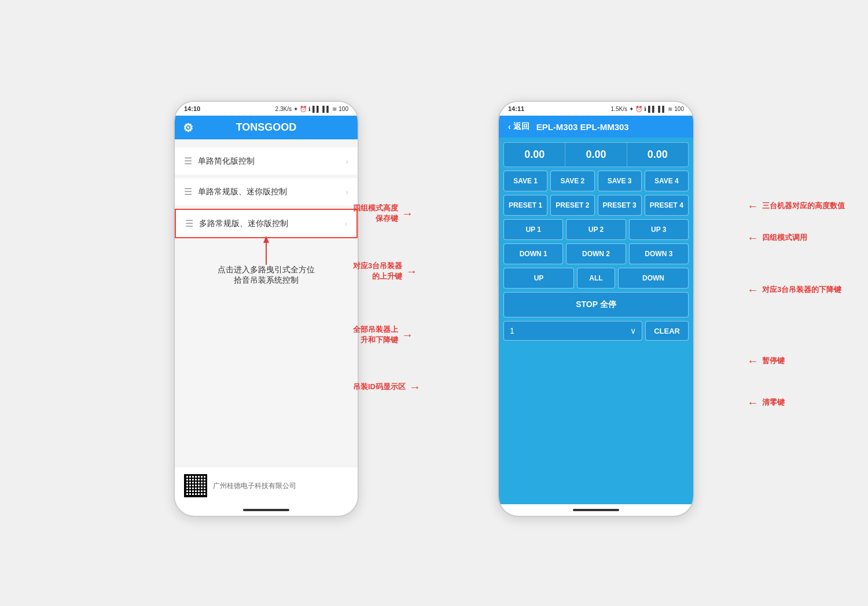 This screenshot has height=606, width=868. Describe the element at coordinates (266, 127) in the screenshot. I see `left-header: ⚙ TONSGOOD` at that location.